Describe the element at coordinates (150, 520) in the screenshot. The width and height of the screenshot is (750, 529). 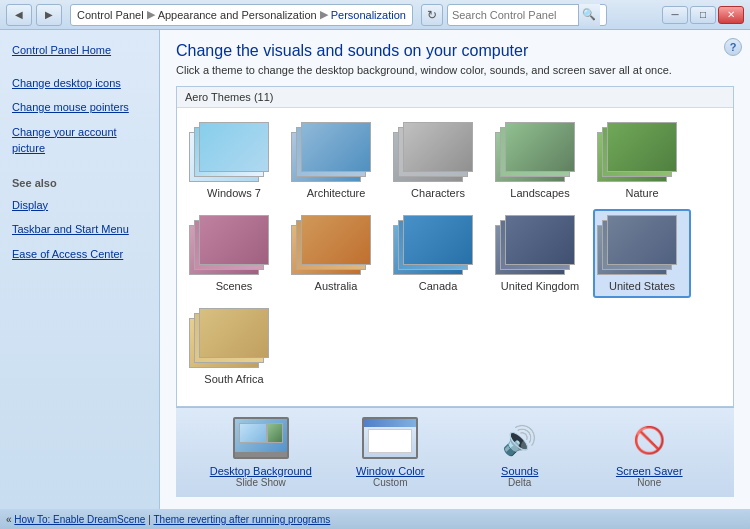
I see `taskbar-sep: |` at that location.